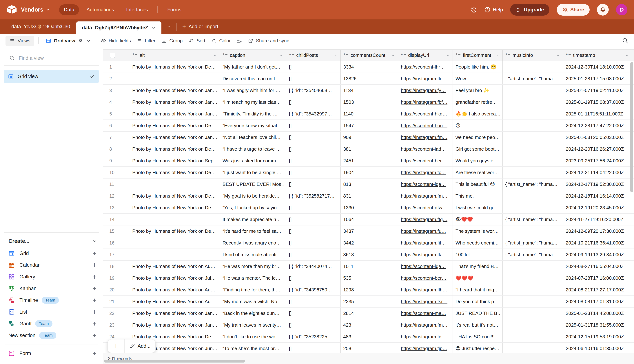  Describe the element at coordinates (478, 266) in the screenshot. I see `cell-firstComment: That’s my friend B…` at that location.